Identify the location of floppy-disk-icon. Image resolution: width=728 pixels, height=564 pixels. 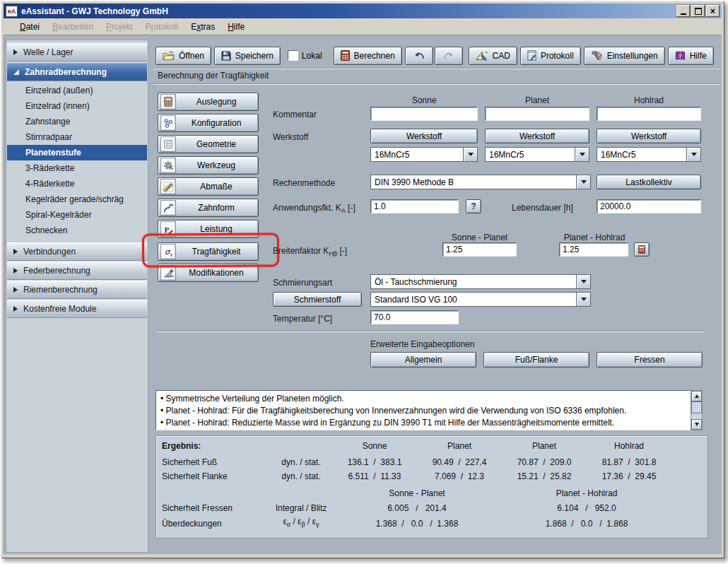
(226, 56).